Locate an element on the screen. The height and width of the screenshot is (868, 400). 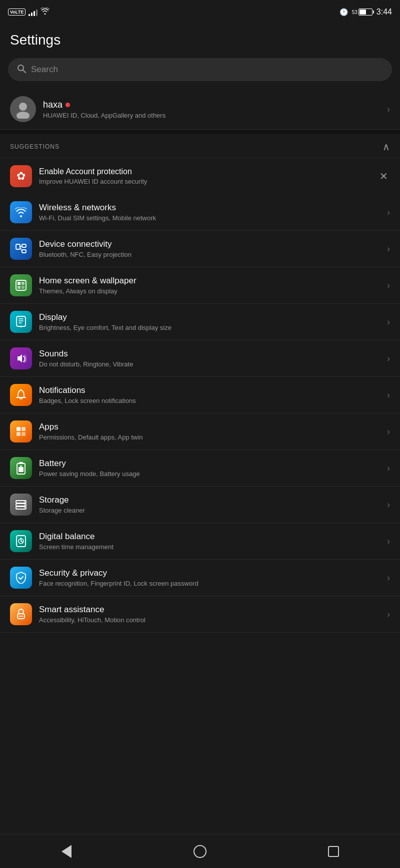
settings-item-home-screen: Home screen & wallpaper Themes, Always o… is located at coordinates (200, 285).